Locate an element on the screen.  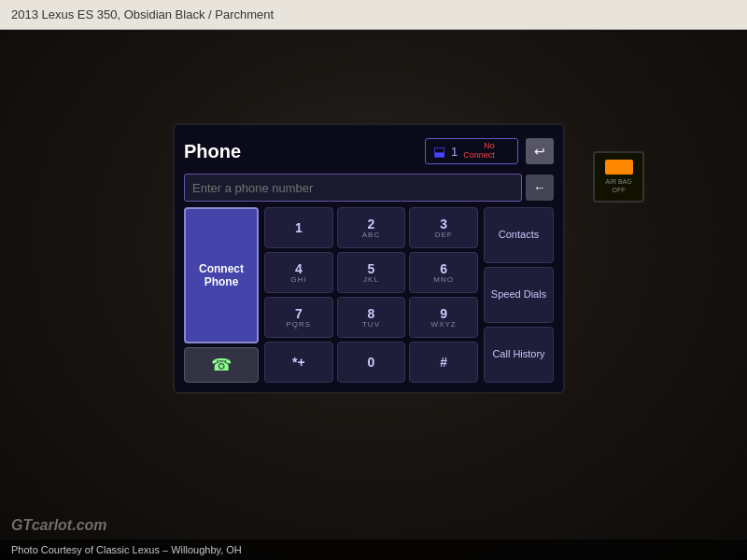
left-column: Connect Phone ☎ is located at coordinates (221, 295).